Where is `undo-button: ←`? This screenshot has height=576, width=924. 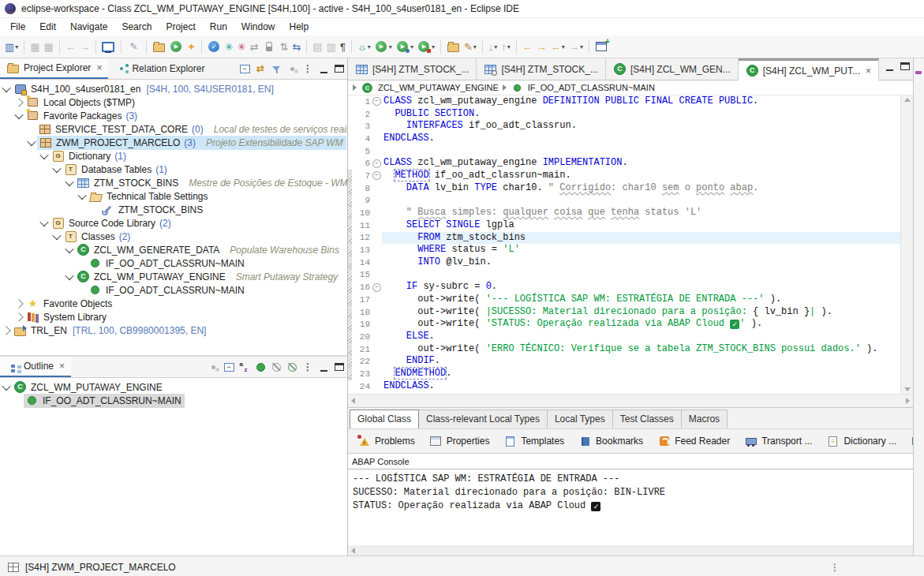 undo-button: ← is located at coordinates (71, 47).